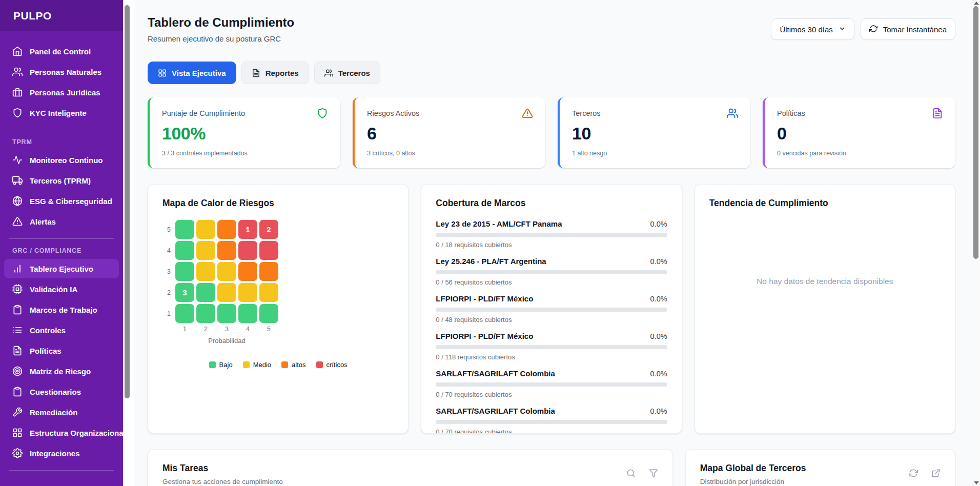 Image resolution: width=980 pixels, height=486 pixels. I want to click on external-link-icon-button, so click(936, 474).